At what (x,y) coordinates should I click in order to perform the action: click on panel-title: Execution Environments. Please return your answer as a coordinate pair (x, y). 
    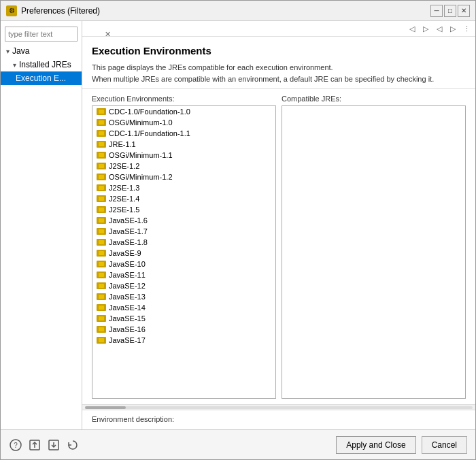
    Looking at the image, I should click on (279, 50).